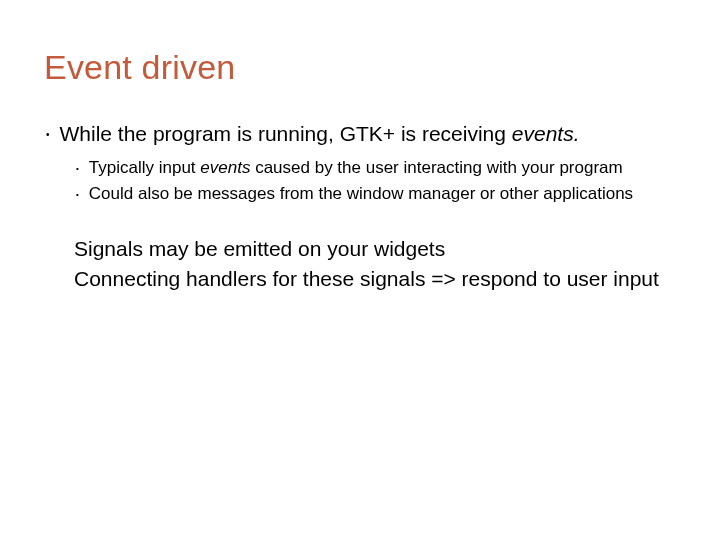 This screenshot has height=540, width=720. What do you see at coordinates (436, 168) in the screenshot?
I see `text-fragment: caused by the user interacting with your…` at bounding box center [436, 168].